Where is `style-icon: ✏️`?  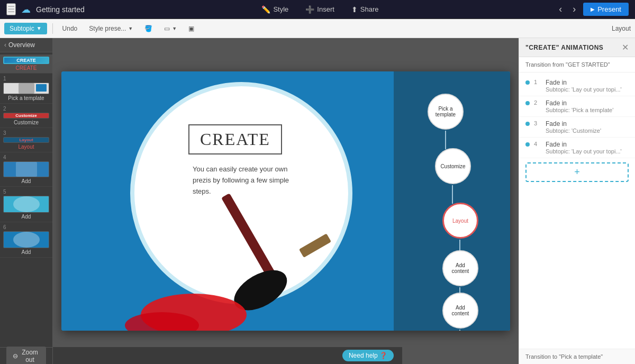
style-icon: ✏️ is located at coordinates (266, 10).